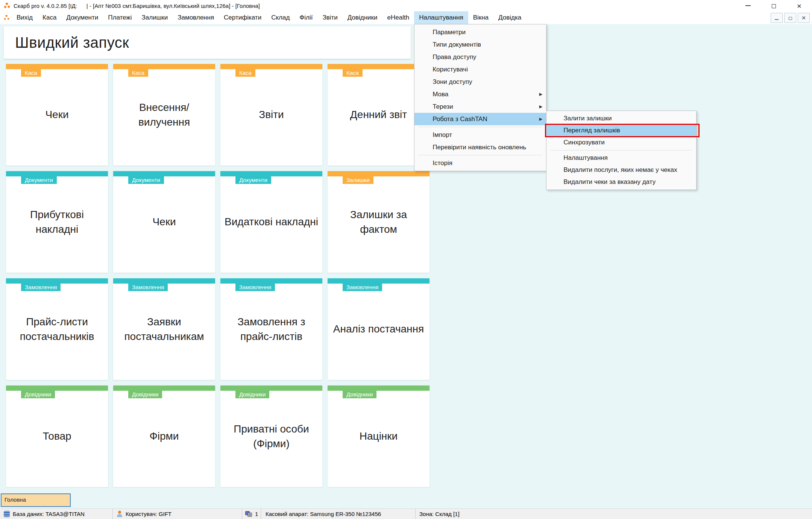  Describe the element at coordinates (510, 18) in the screenshot. I see `menubar-item-dovidka: Довідка` at that location.